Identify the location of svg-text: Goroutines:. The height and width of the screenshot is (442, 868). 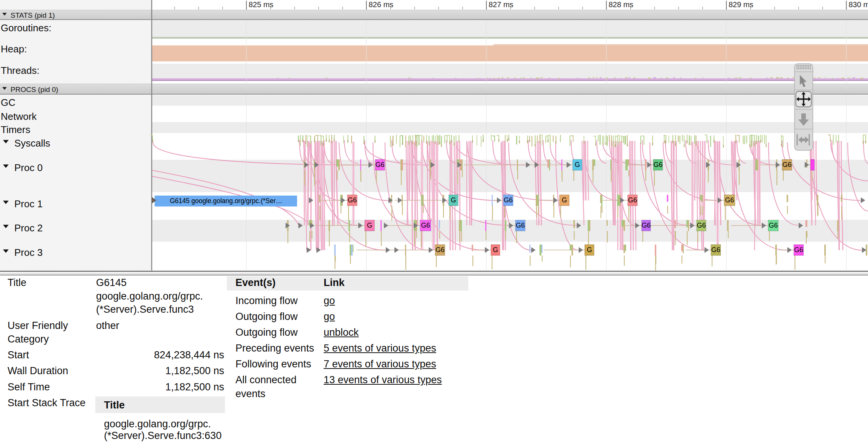
(26, 28).